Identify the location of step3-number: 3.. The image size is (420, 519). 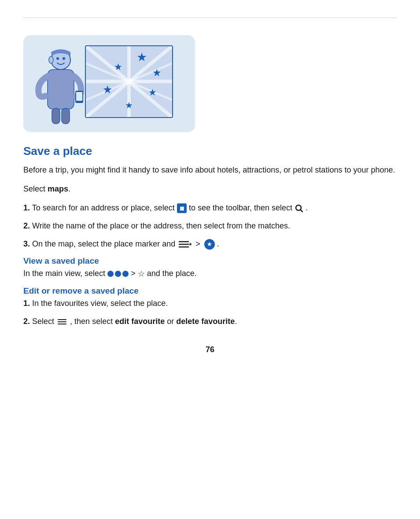
(26, 244).